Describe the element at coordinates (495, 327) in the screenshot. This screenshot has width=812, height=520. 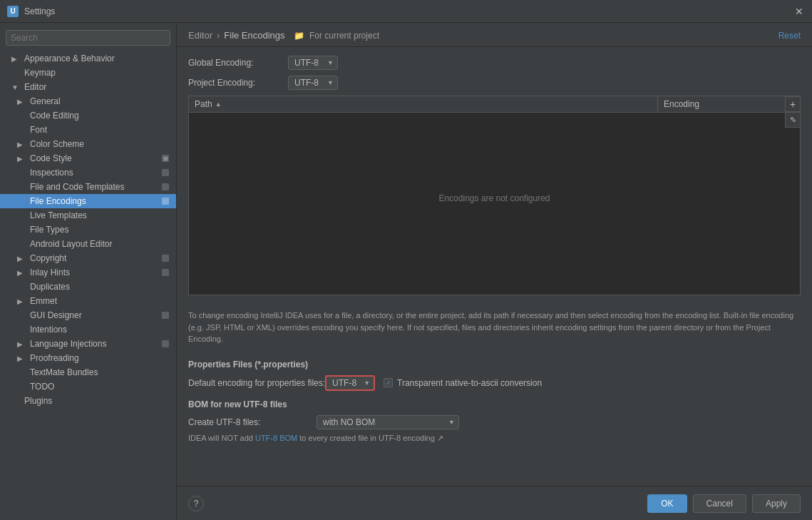
I see `info-text: To change encoding IntelliJ IDEA uses fo…` at that location.